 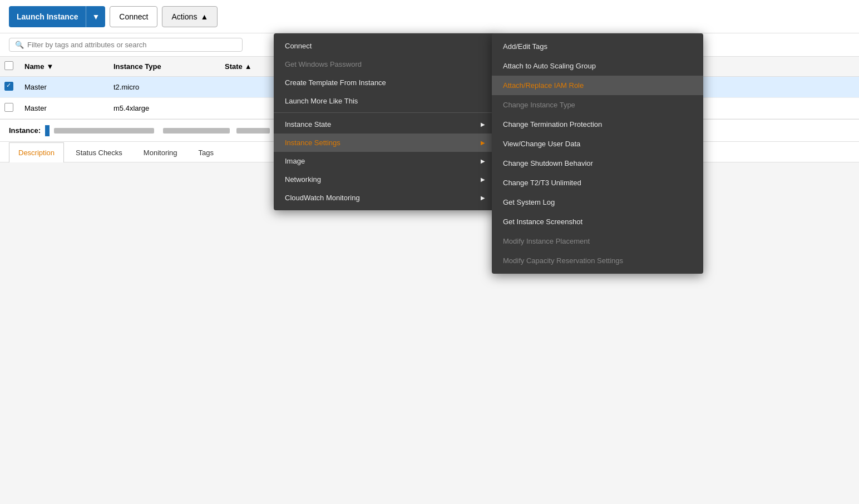 What do you see at coordinates (598, 144) in the screenshot?
I see `submenu-item-user-data: View/Change User Data` at bounding box center [598, 144].